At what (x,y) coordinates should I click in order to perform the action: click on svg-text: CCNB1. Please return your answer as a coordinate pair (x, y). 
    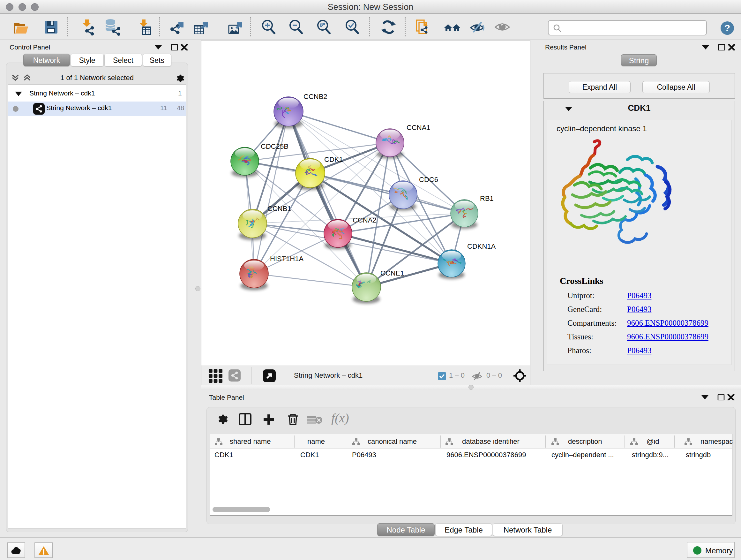
    Looking at the image, I should click on (279, 208).